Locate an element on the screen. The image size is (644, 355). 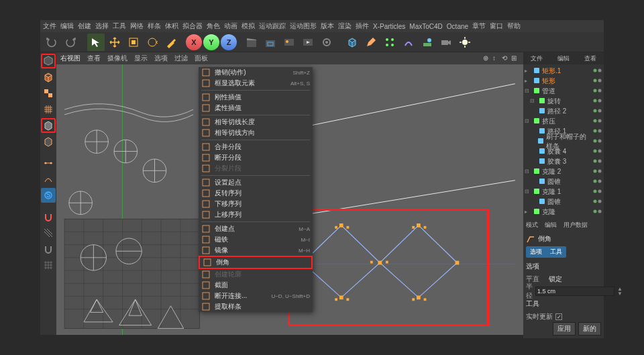
tree-item: ⊟克隆 1 is located at coordinates (564, 192).